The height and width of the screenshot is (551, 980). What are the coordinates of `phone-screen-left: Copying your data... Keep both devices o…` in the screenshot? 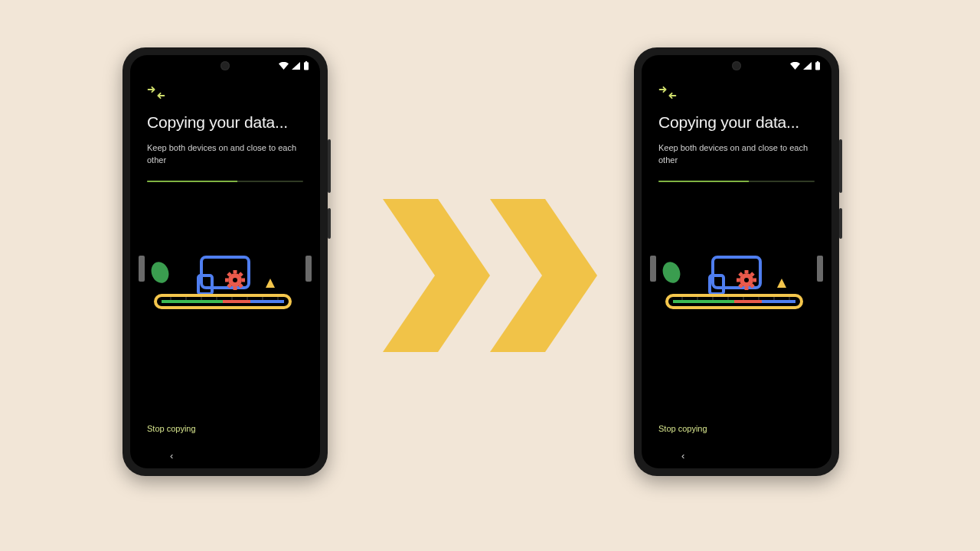 It's located at (225, 262).